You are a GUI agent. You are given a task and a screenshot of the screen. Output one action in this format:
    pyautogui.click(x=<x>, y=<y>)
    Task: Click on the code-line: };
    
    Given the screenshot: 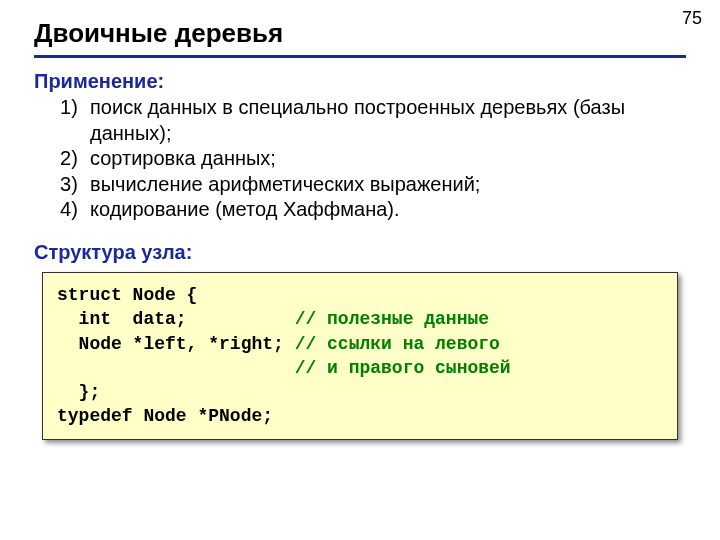 What is the action you would take?
    pyautogui.click(x=78, y=392)
    